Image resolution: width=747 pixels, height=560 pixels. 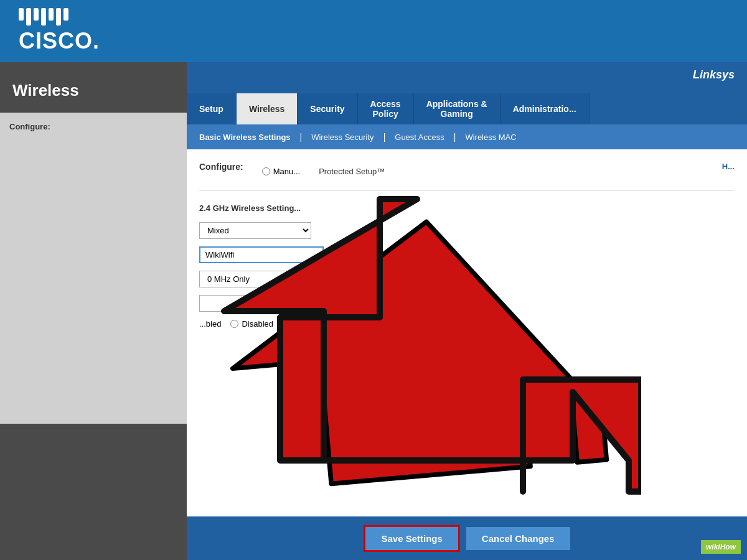 I want to click on radio-manual-label: Manu..., so click(x=286, y=172).